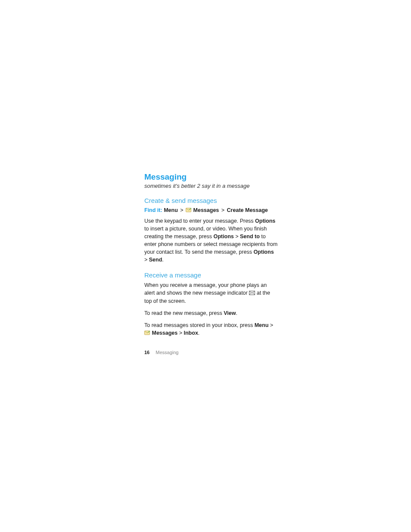 The height and width of the screenshot is (532, 411). Describe the element at coordinates (230, 313) in the screenshot. I see `view-key: View` at that location.